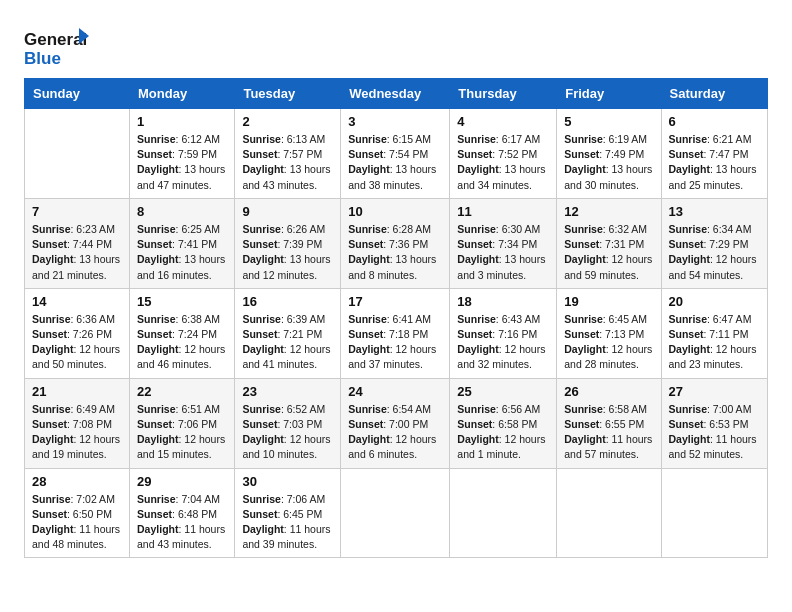  I want to click on calendar-cell: 14Sunrise: 6:36 AMSunset: 7:26 PMDayligh…, so click(78, 333).